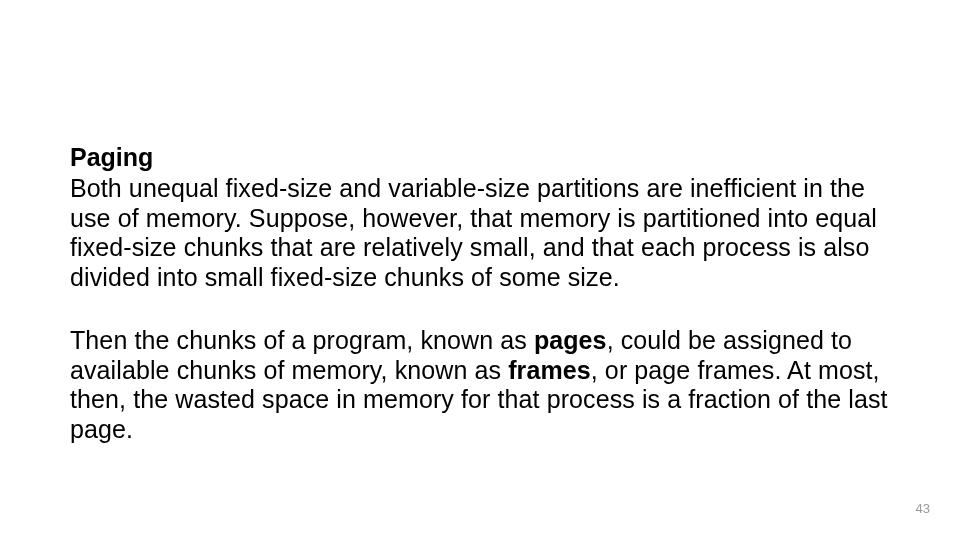 This screenshot has height=540, width=960. I want to click on page-number: 43, so click(923, 508).